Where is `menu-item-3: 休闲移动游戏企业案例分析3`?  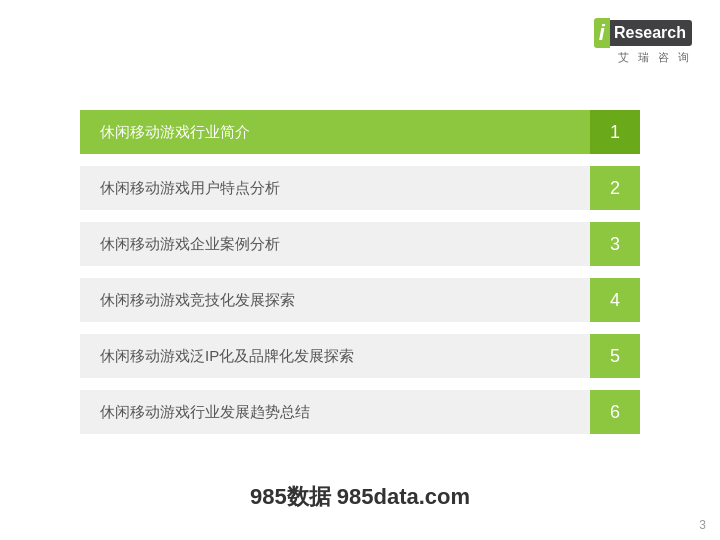 menu-item-3: 休闲移动游戏企业案例分析3 is located at coordinates (360, 244).